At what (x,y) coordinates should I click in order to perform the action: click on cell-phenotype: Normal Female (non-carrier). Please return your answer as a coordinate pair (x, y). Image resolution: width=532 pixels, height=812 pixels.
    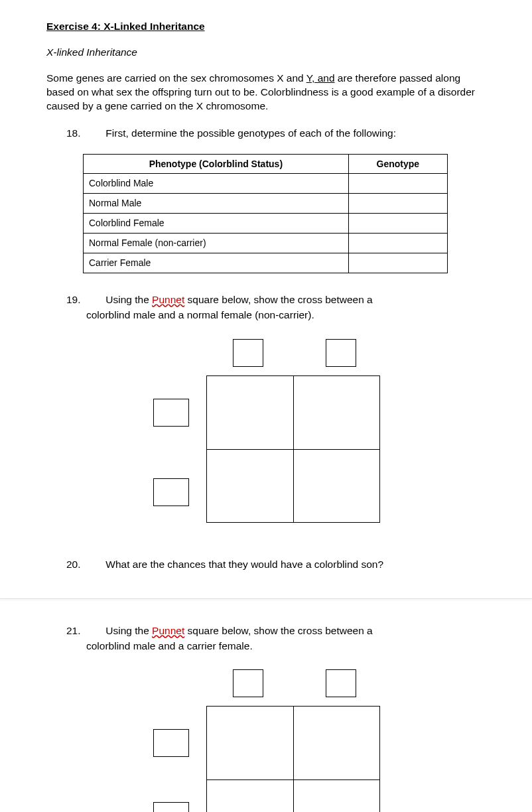
    Looking at the image, I should click on (216, 243).